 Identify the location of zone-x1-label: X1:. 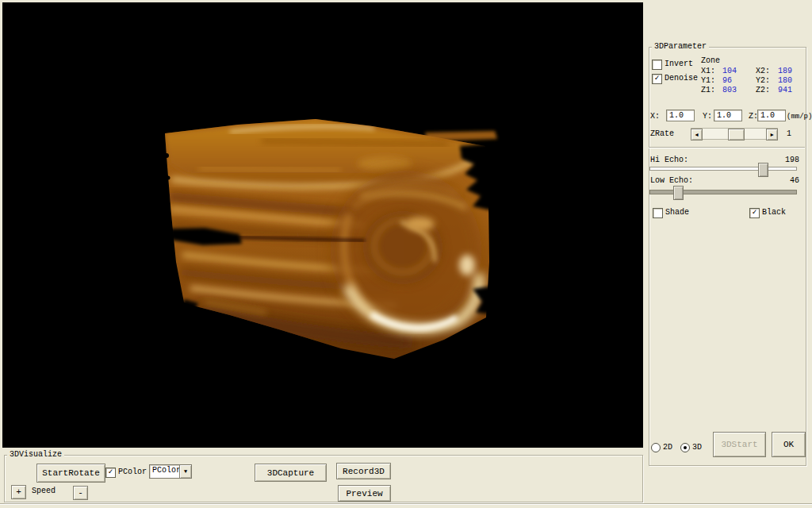
(708, 71).